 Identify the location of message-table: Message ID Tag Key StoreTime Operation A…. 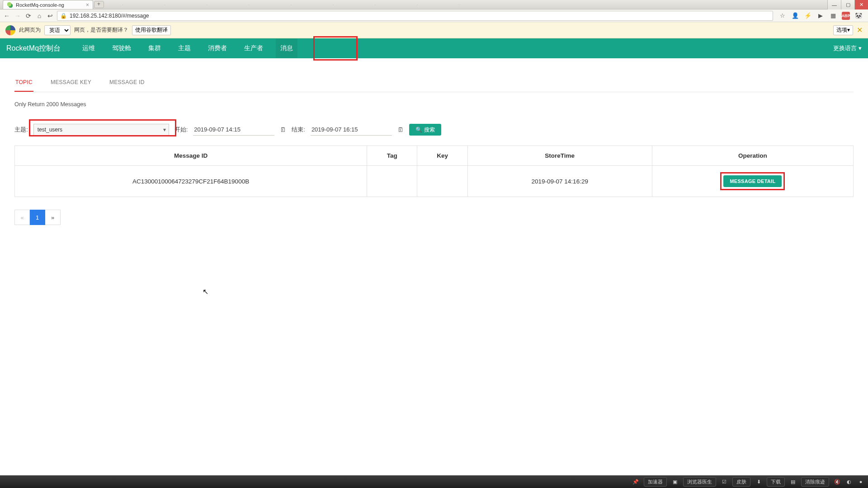
(434, 171).